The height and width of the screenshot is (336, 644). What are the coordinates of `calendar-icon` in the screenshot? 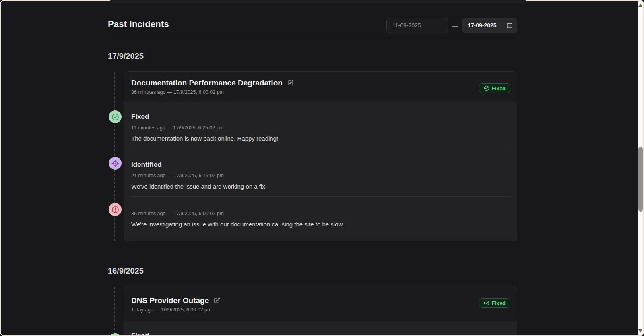 It's located at (510, 25).